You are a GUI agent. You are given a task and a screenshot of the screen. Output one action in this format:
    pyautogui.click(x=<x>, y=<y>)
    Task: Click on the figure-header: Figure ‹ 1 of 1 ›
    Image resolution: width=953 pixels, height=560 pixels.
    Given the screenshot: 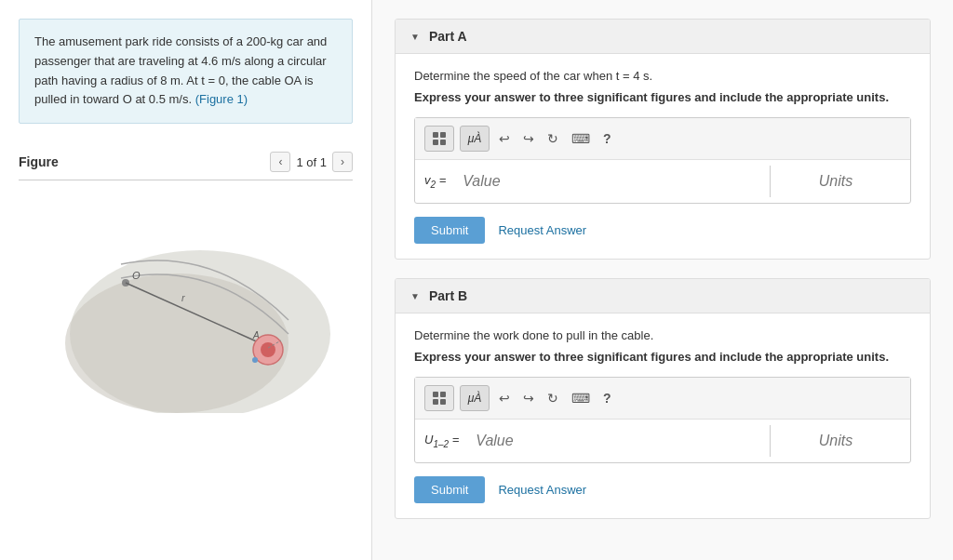 What is the action you would take?
    pyautogui.click(x=186, y=166)
    